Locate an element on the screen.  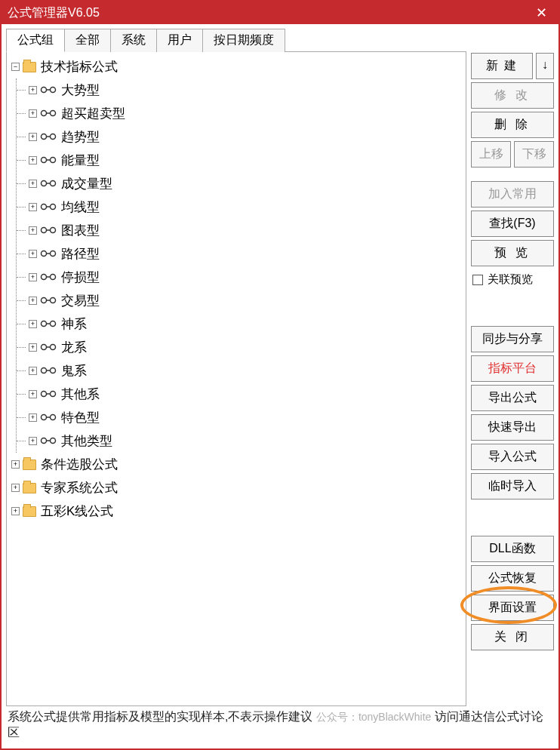
new-button: 新 建 is located at coordinates (502, 66).